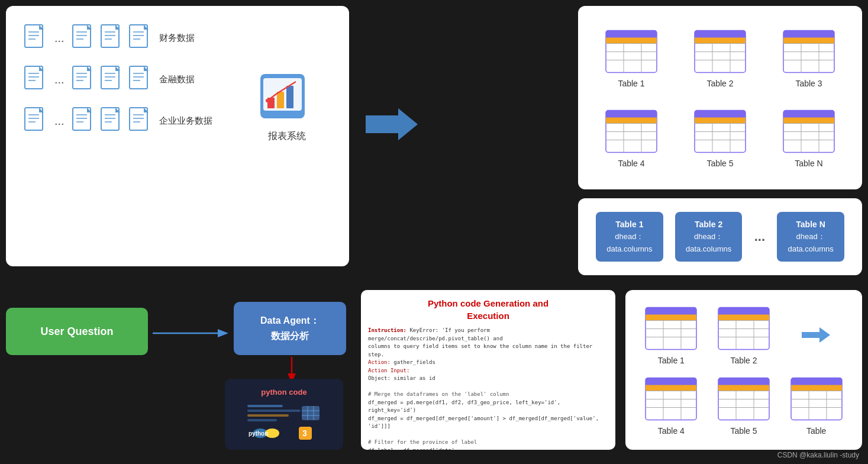  I want to click on result-table-2-label: Table 2, so click(743, 360).